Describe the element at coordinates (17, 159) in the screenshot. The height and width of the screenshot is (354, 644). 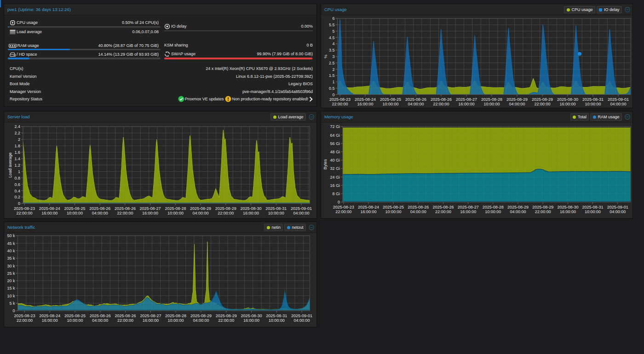
I see `svg-text: 1.4` at that location.